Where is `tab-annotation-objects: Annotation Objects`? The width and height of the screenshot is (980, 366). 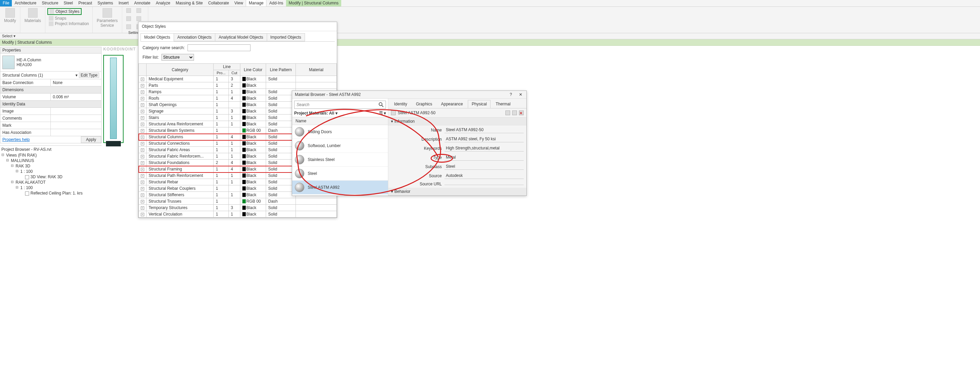 tab-annotation-objects: Annotation Objects is located at coordinates (194, 37).